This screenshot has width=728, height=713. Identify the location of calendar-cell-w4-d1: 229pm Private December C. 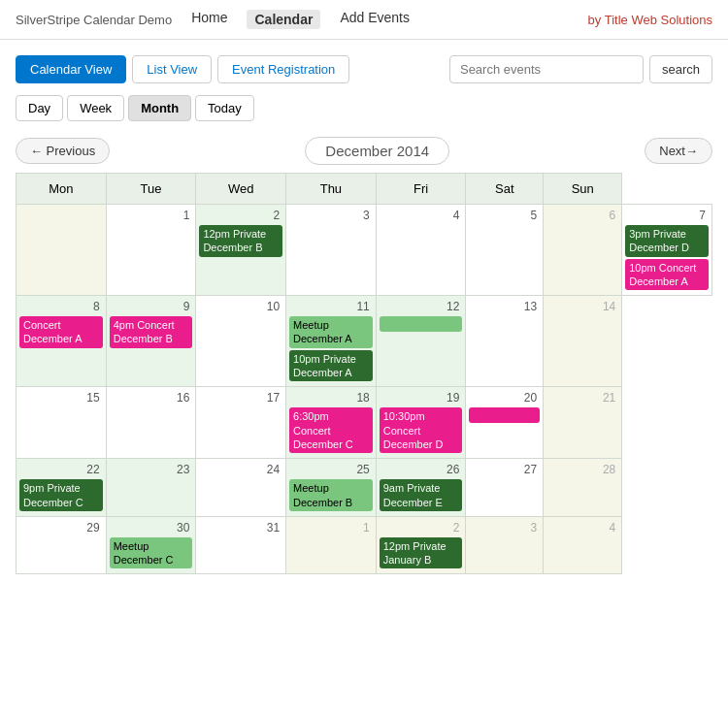
(62, 488).